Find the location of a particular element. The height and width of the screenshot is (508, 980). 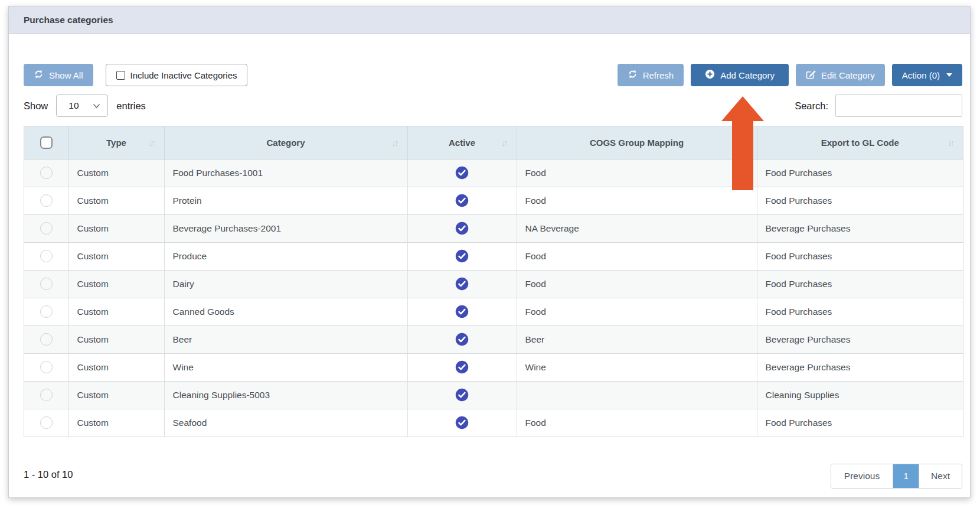

cell-cogs-group is located at coordinates (636, 395).